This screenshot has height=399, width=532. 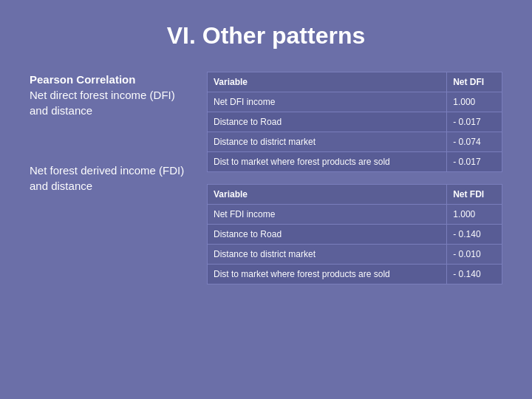 I want to click on table-row: Distance to Road - 0.140, so click(x=355, y=235).